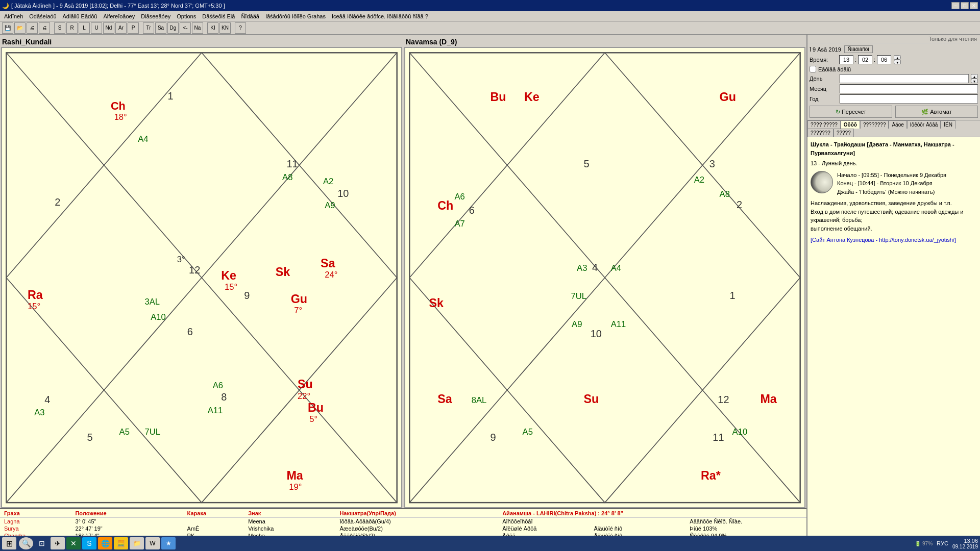 Image resolution: width=980 pixels, height=551 pixels. What do you see at coordinates (577, 324) in the screenshot?
I see `svg-text: A9` at bounding box center [577, 324].